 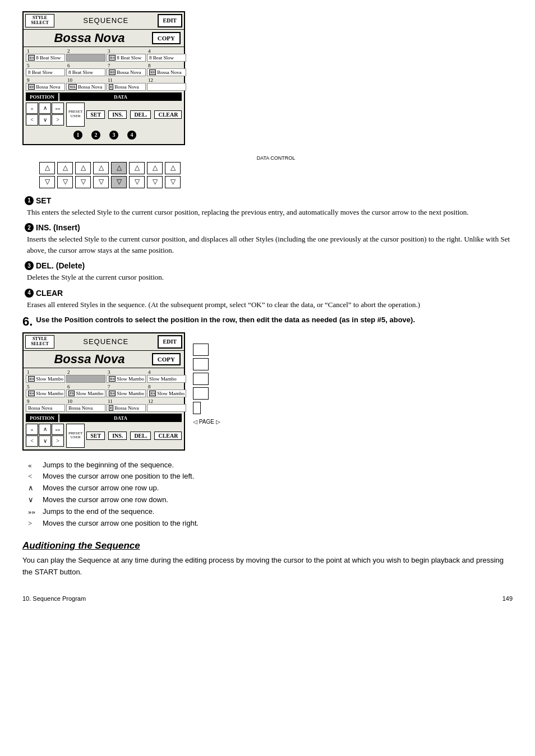 What do you see at coordinates (276, 168) in the screenshot?
I see `dc-up-row: △ △ △ △ △ △ △ △` at bounding box center [276, 168].